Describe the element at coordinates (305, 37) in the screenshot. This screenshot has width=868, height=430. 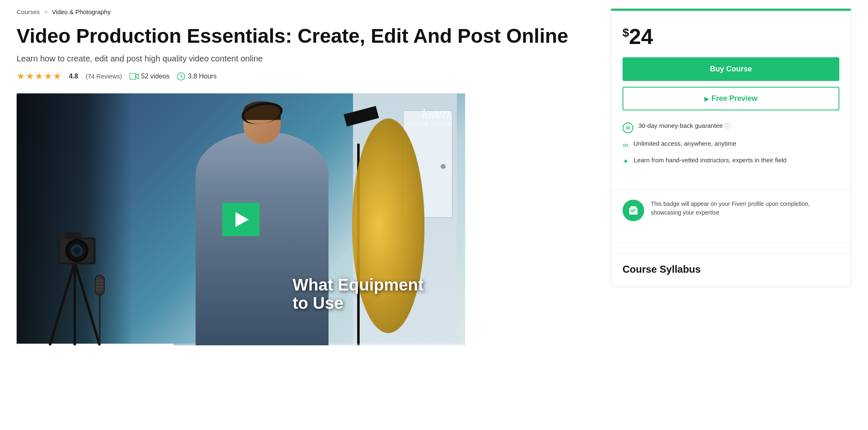
I see `course-title: Video Production Essentials: Create, Edi…` at that location.